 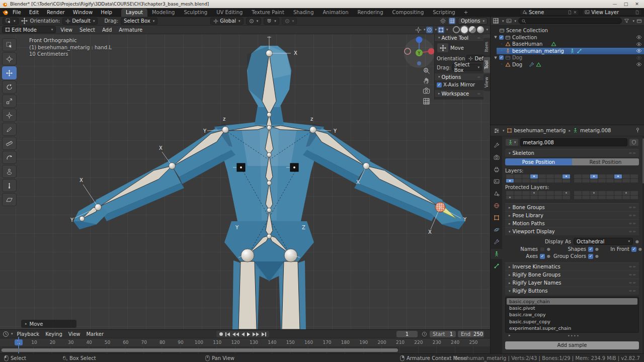 I want to click on fake-user-shield-button, so click(x=634, y=142).